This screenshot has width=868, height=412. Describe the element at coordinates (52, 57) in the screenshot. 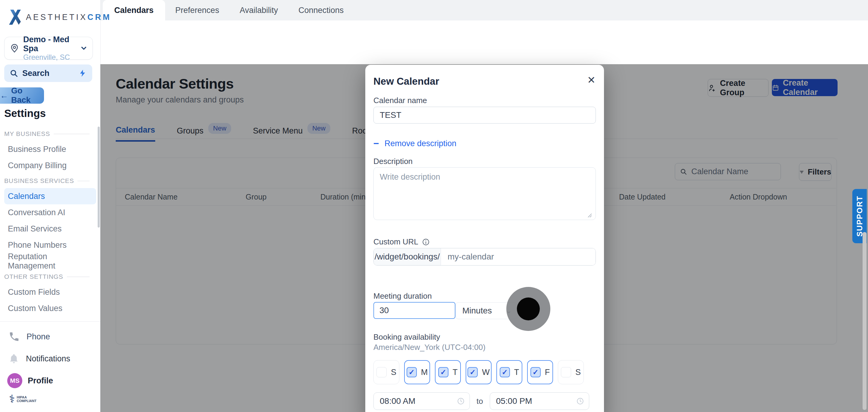

I see `location-city: Greenville, SC` at that location.